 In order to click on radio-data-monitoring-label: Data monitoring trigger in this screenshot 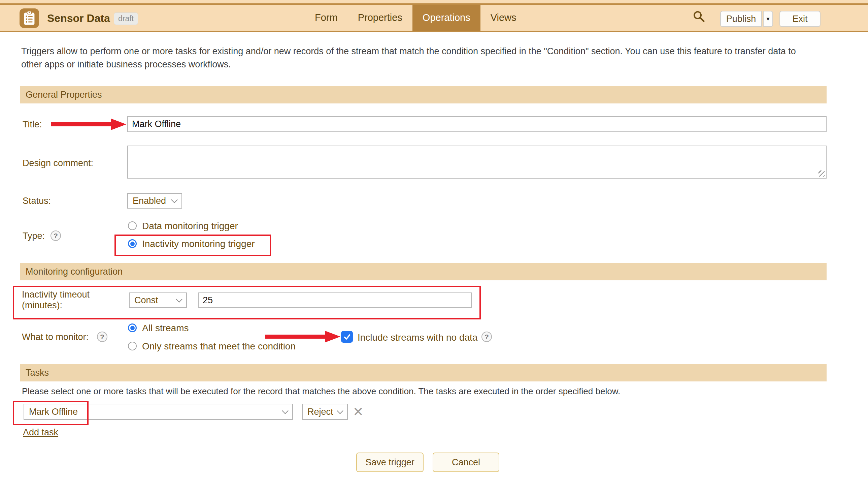, I will do `click(190, 226)`.